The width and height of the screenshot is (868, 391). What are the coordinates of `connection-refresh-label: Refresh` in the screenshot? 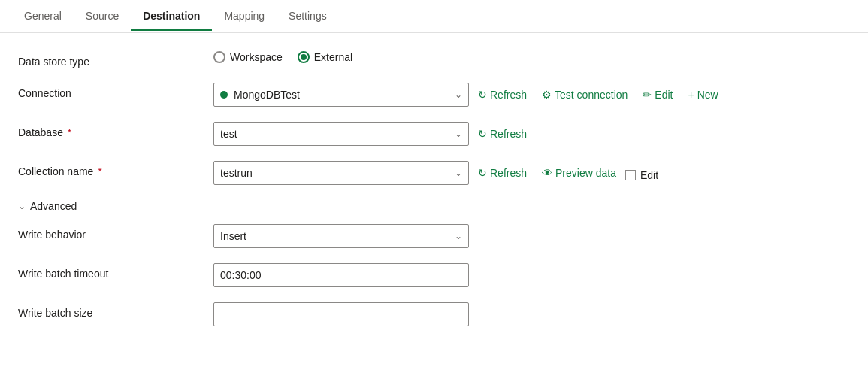 It's located at (508, 95).